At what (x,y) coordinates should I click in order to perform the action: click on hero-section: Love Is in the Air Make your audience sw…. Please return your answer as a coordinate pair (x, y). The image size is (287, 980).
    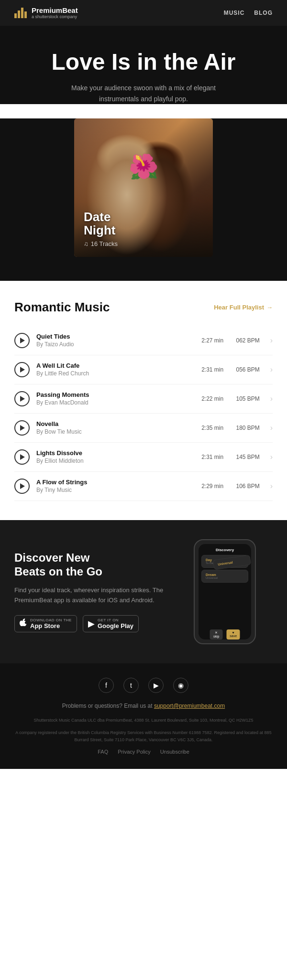
    Looking at the image, I should click on (144, 65).